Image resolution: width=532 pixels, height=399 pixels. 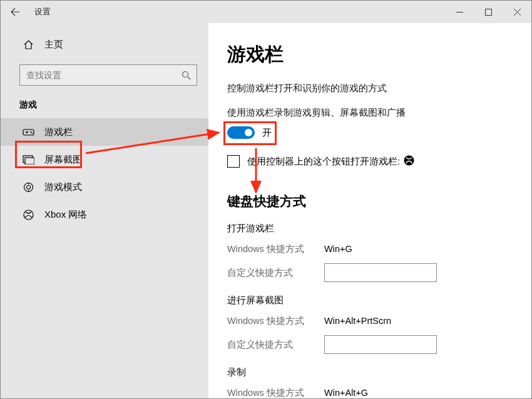 What do you see at coordinates (346, 393) in the screenshot?
I see `shortcut-win-value: Win+Alt+G` at bounding box center [346, 393].